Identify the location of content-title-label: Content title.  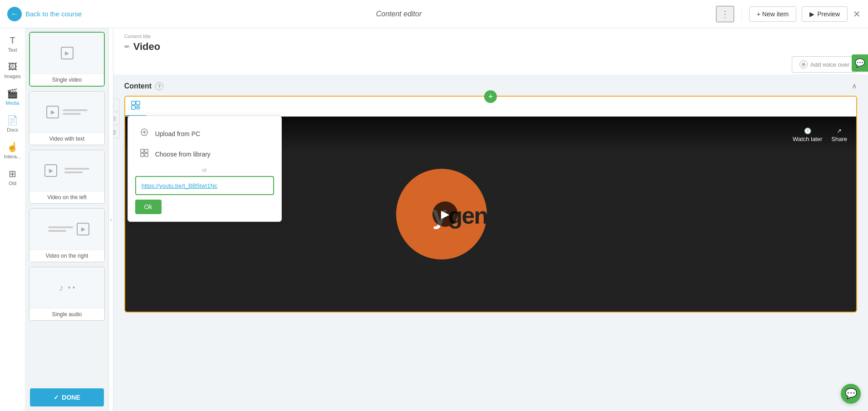
(491, 36).